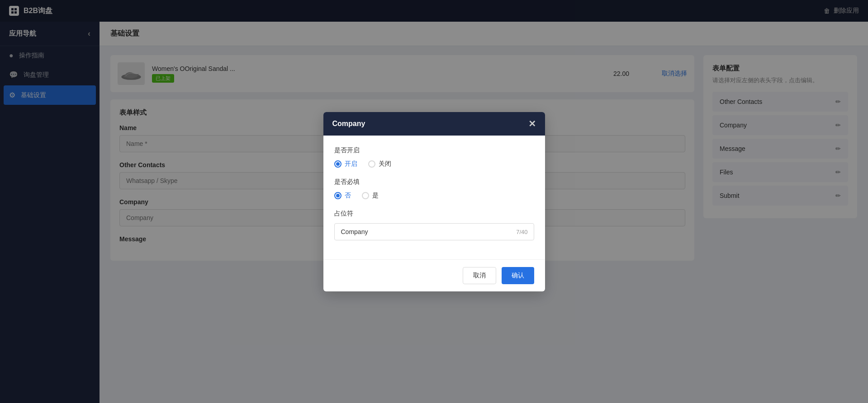  I want to click on modal-footer: 取消 确认, so click(434, 276).